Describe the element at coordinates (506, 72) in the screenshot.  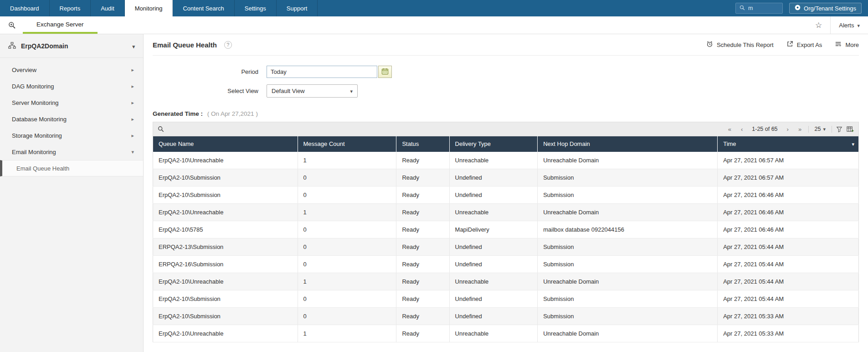
I see `period-row: Period` at that location.